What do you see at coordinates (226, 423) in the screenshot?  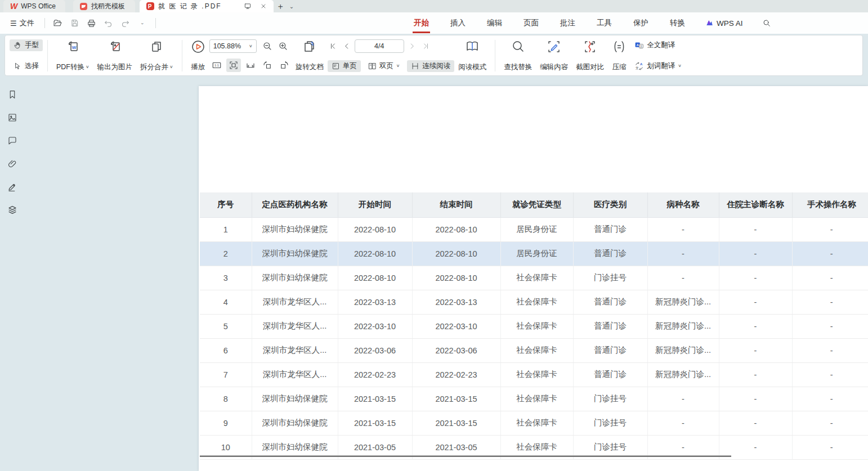 I see `table-cell: 9` at bounding box center [226, 423].